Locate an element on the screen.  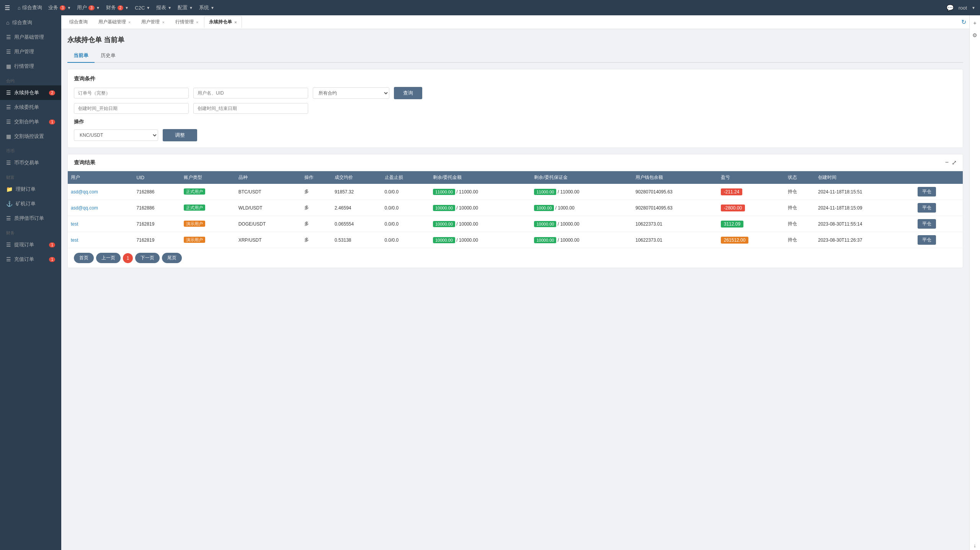
sidebar-item-mining-order: ⚓ 矿机订单 is located at coordinates (31, 204).